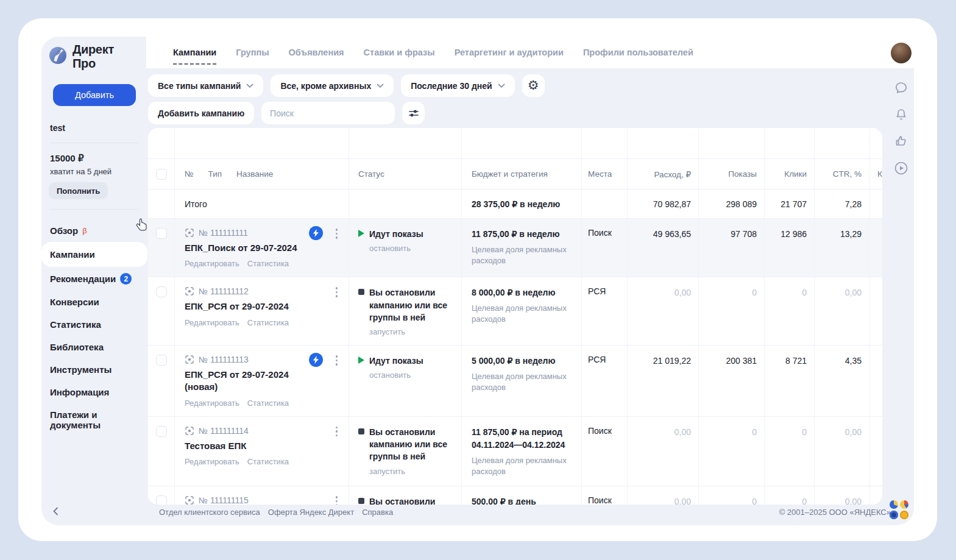 This screenshot has height=560, width=956. What do you see at coordinates (742, 174) in the screenshot?
I see `col-shows: Показы` at bounding box center [742, 174].